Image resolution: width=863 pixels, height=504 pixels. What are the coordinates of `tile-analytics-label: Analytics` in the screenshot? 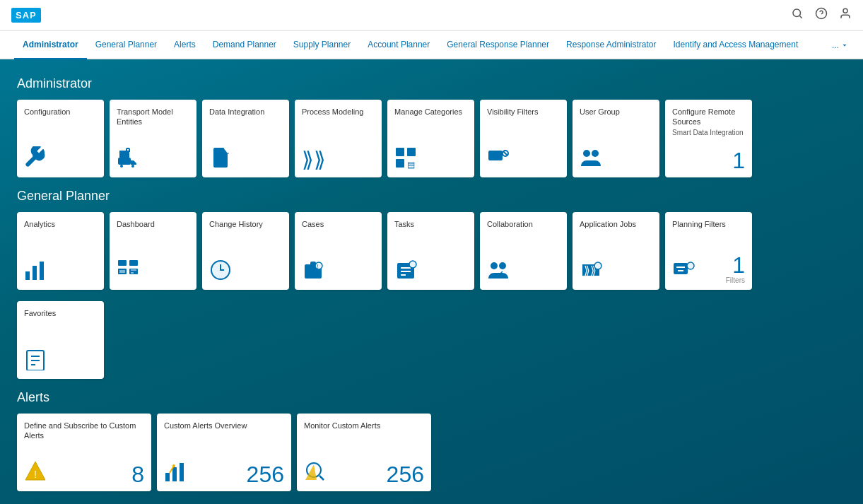 It's located at (61, 224).